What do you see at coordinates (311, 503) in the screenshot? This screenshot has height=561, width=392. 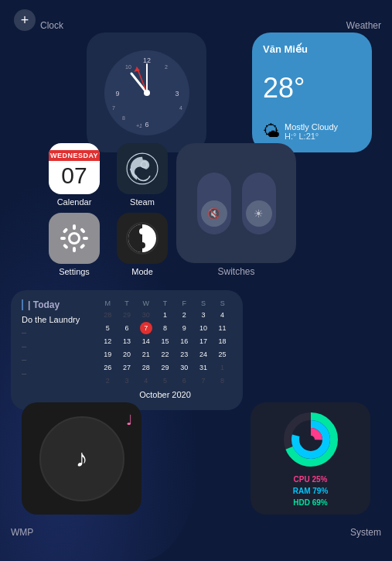 I see `hdd-stat: HDD 69%` at bounding box center [311, 503].